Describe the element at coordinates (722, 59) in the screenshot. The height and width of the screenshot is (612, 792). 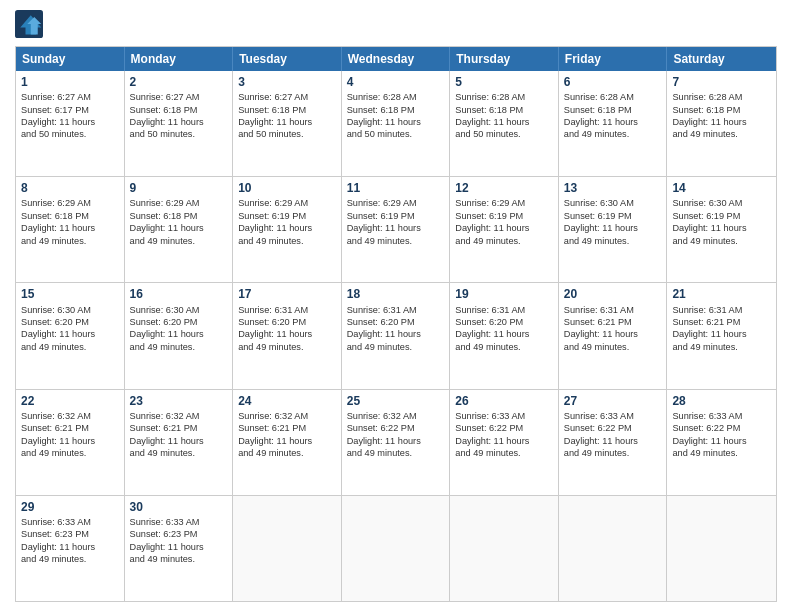
I see `weekday-header: Saturday` at that location.